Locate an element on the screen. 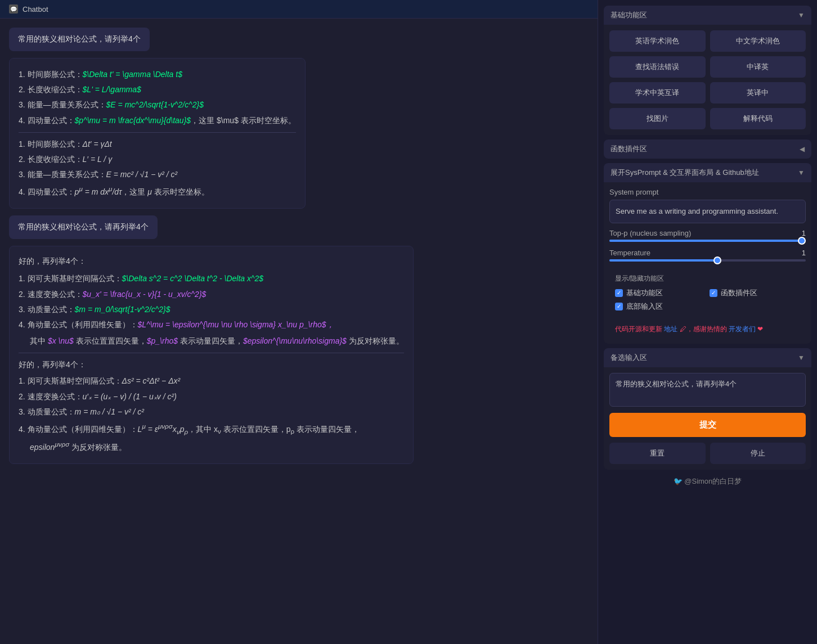  temperature-thumb is located at coordinates (717, 260).